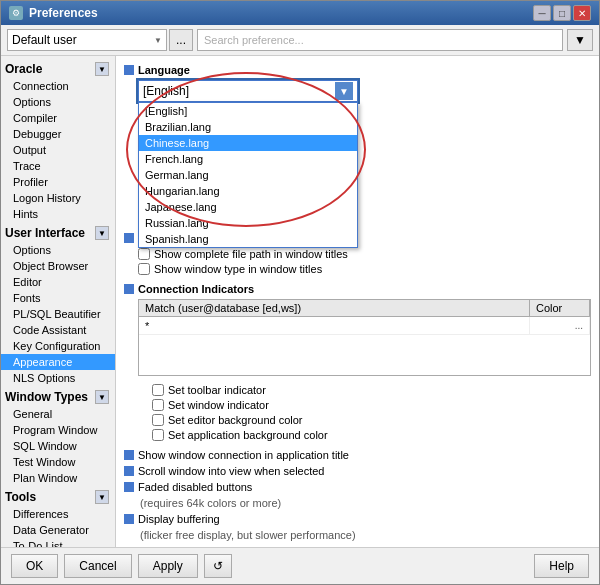 The image size is (600, 585). Describe the element at coordinates (58, 298) in the screenshot. I see `sidebar-item-fonts: Fonts` at that location.